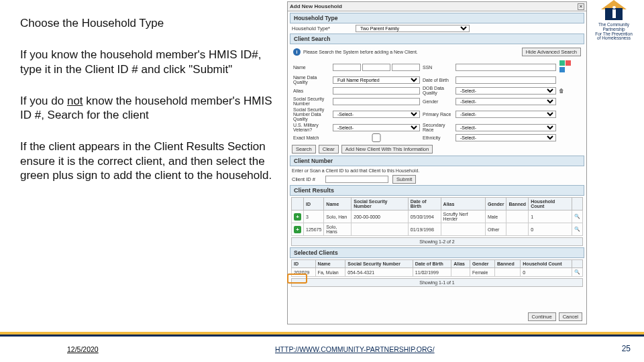  What do you see at coordinates (437, 39) in the screenshot?
I see `client-search-header: Client Search` at bounding box center [437, 39].